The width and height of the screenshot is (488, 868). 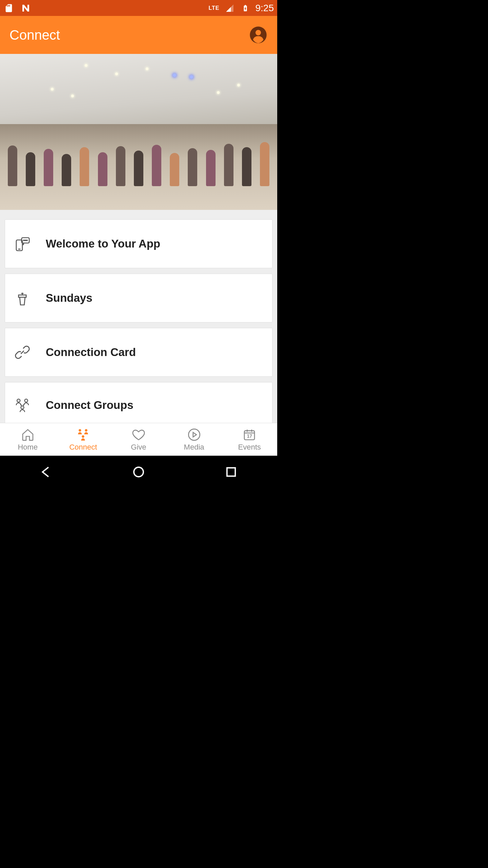 I want to click on status-left, so click(x=17, y=8).